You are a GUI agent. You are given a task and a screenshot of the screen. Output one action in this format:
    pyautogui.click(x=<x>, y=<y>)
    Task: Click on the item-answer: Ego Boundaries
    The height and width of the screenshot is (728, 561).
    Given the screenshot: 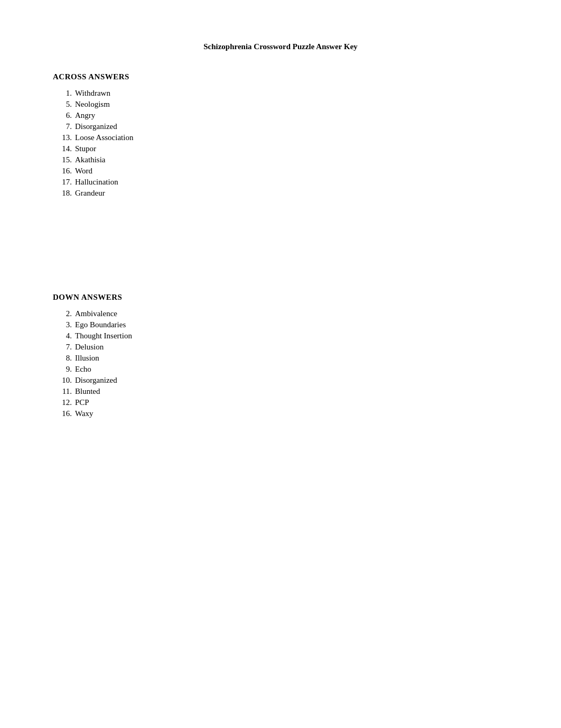 What is the action you would take?
    pyautogui.click(x=100, y=325)
    